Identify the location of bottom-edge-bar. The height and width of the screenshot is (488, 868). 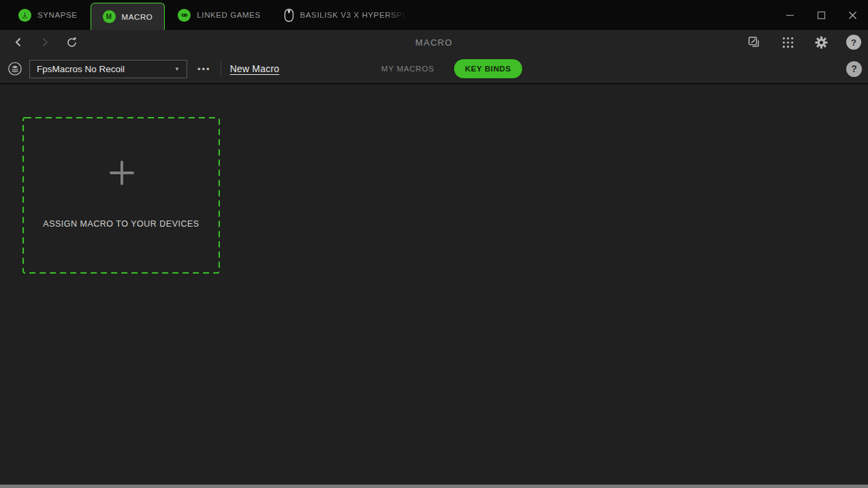
(434, 486).